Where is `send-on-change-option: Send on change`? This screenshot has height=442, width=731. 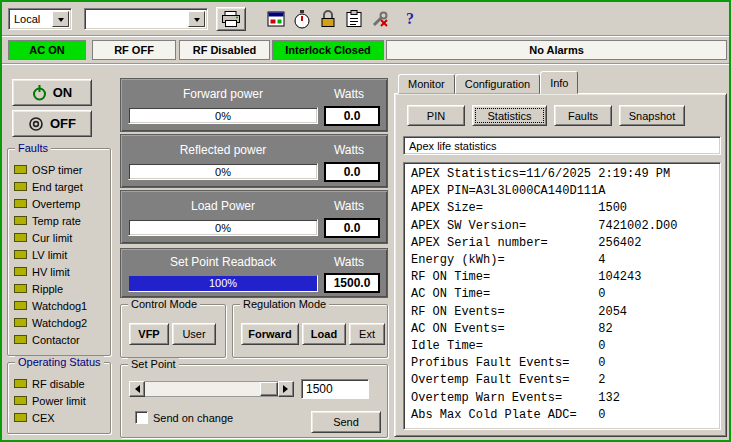 send-on-change-option: Send on change is located at coordinates (184, 418).